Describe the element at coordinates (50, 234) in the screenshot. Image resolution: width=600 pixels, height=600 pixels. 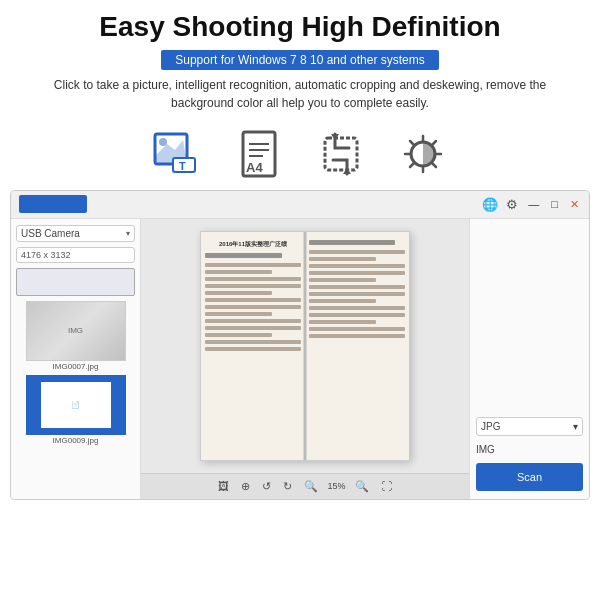
I see `camera-label: USB Camera` at that location.